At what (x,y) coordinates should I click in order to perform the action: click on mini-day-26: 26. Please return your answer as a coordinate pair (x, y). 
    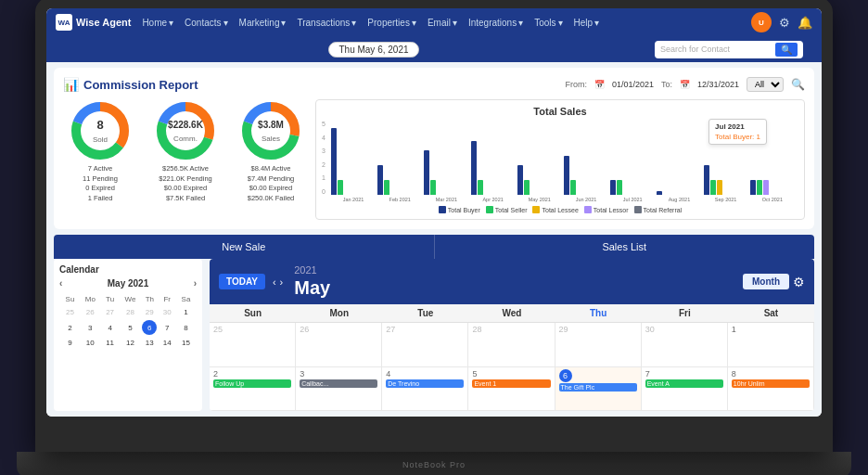
    Looking at the image, I should click on (91, 312).